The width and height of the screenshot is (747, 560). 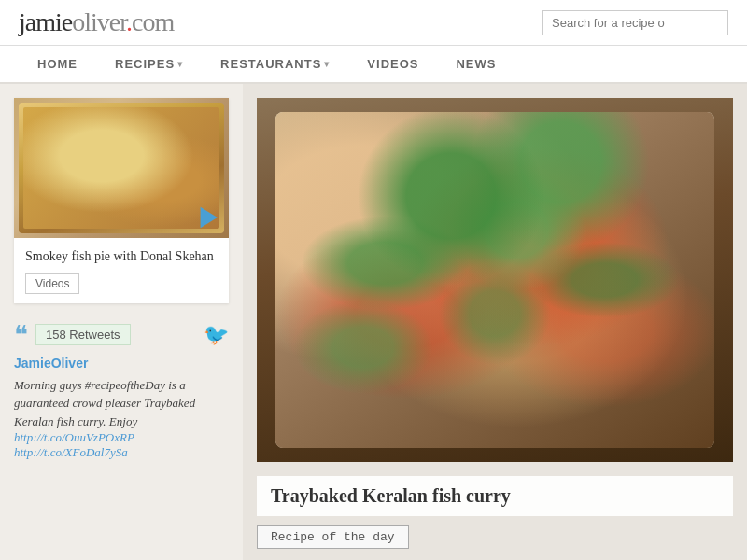 What do you see at coordinates (121, 438) in the screenshot?
I see `twitter-link-1: http://t.co/OuuVzPOxRP` at bounding box center [121, 438].